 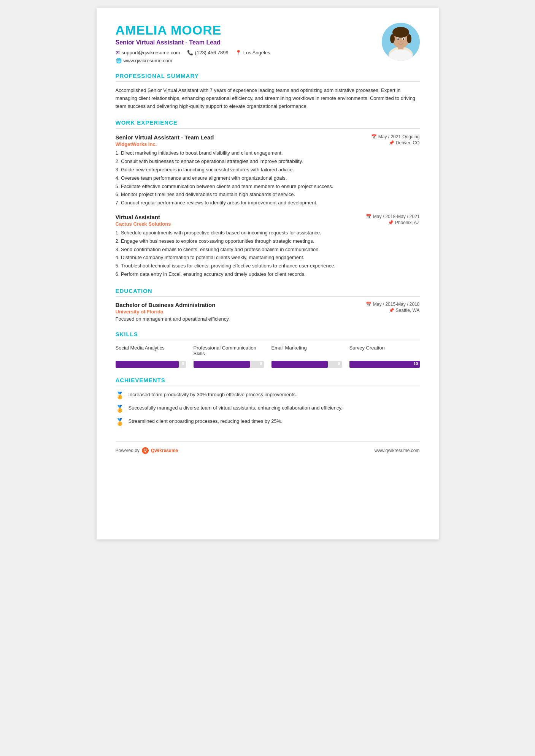 What do you see at coordinates (120, 395) in the screenshot?
I see `achievement-icon-1: 🏅` at bounding box center [120, 395].